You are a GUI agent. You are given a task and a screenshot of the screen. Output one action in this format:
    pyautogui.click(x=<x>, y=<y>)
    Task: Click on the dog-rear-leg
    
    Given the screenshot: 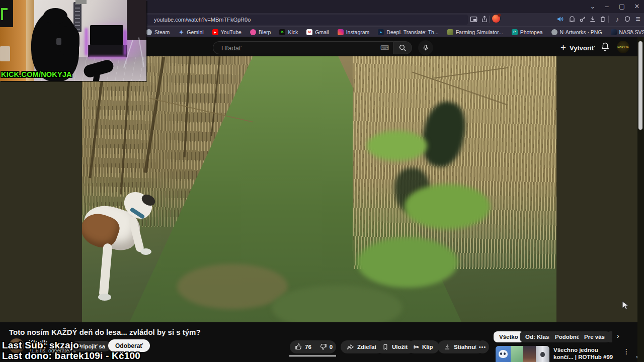 What is the action you would take?
    pyautogui.click(x=106, y=270)
    